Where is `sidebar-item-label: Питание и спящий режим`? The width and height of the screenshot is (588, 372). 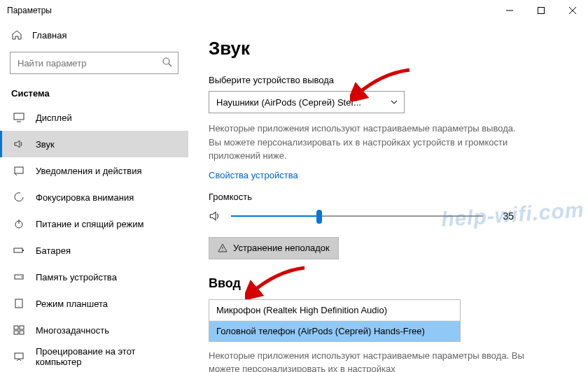
sidebar-item-label: Питание и спящий режим is located at coordinates (90, 224).